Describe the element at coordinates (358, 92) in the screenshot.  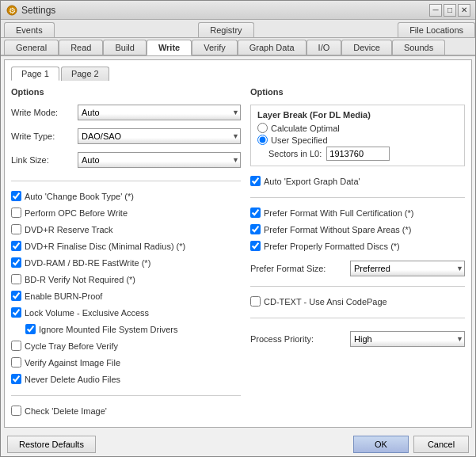
I see `right-section-title: Options` at that location.